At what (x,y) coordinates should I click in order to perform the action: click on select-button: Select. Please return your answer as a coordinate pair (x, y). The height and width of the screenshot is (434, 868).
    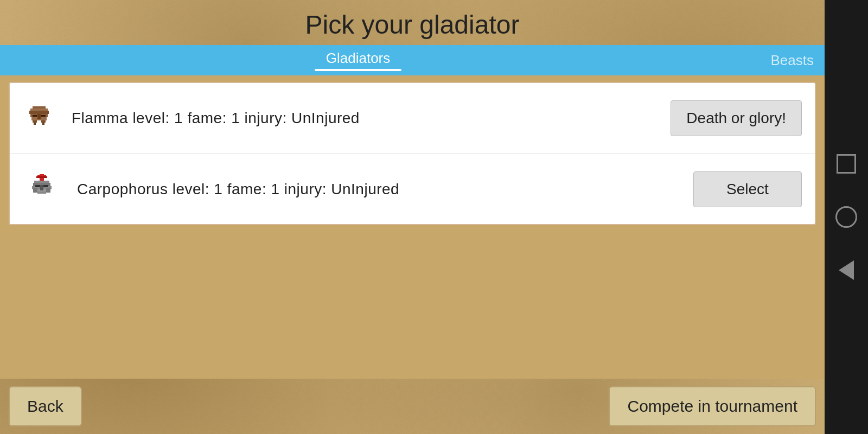
    Looking at the image, I should click on (748, 189).